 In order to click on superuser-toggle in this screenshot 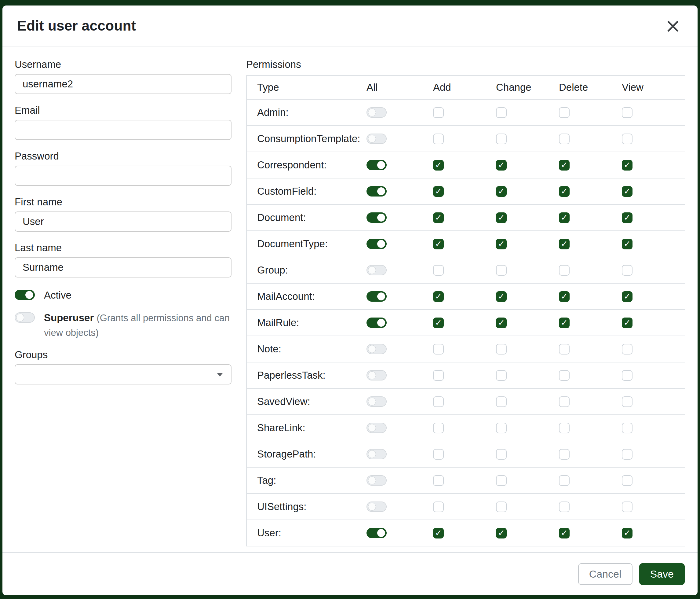, I will do `click(25, 318)`.